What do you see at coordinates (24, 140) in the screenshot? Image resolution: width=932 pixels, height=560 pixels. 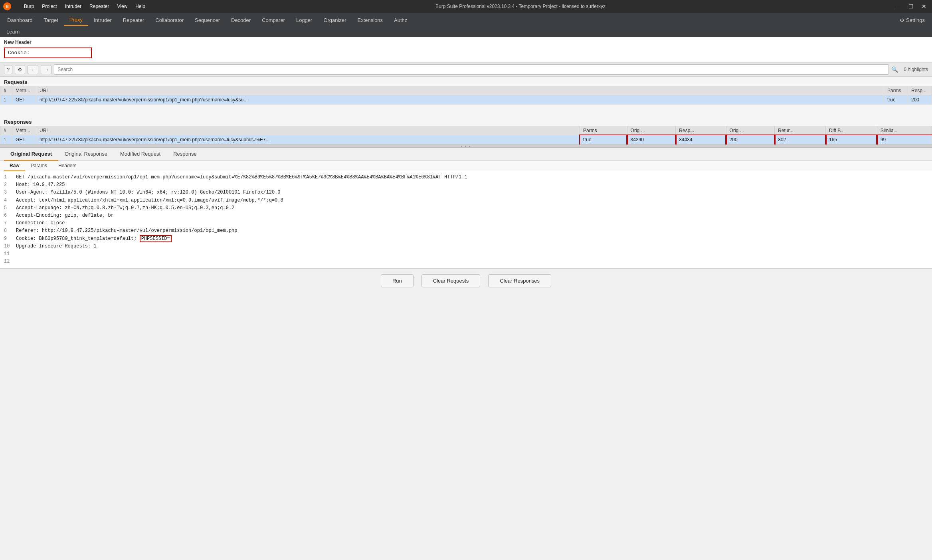 I see `resp-method: GET` at bounding box center [24, 140].